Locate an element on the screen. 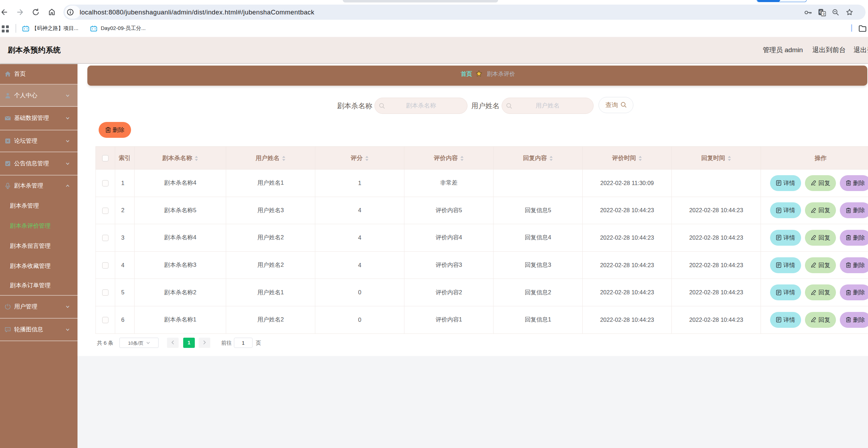  svg-text: 文 is located at coordinates (824, 14).